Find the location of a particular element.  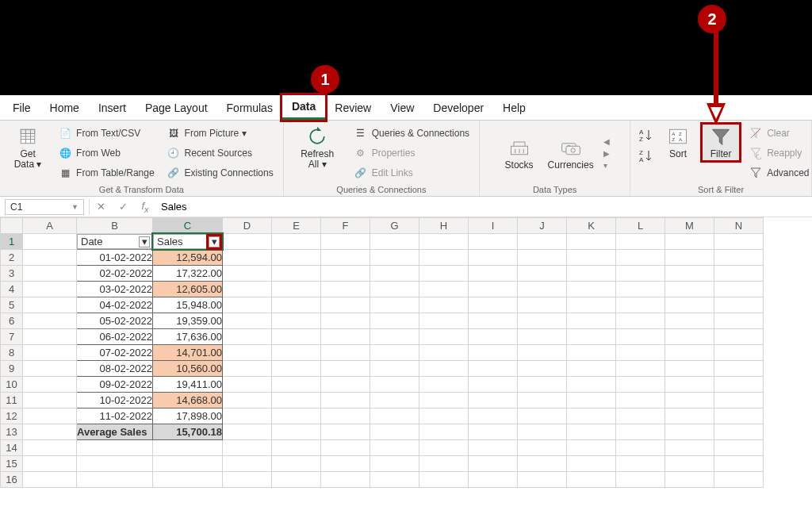

row-header-14: 14 is located at coordinates (12, 448).